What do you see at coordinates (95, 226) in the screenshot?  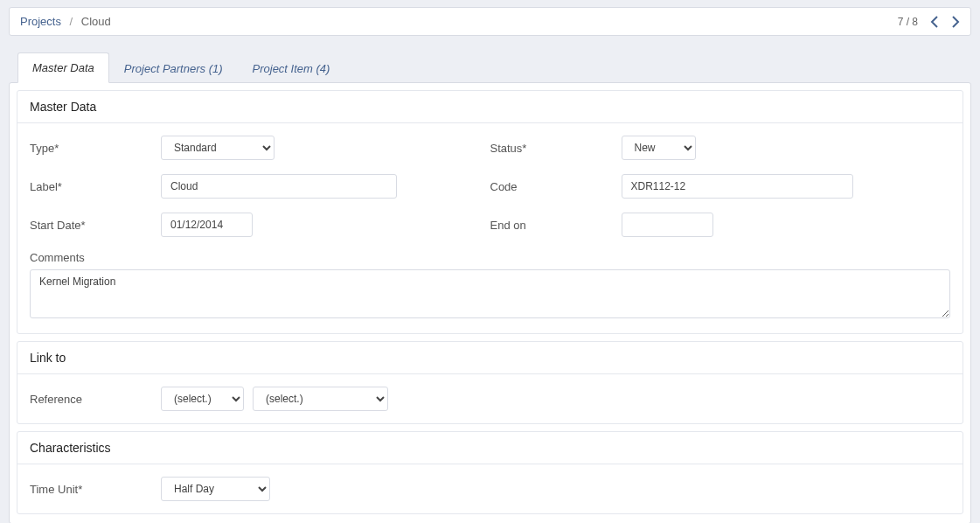 I see `label-start-date: Start Date*` at bounding box center [95, 226].